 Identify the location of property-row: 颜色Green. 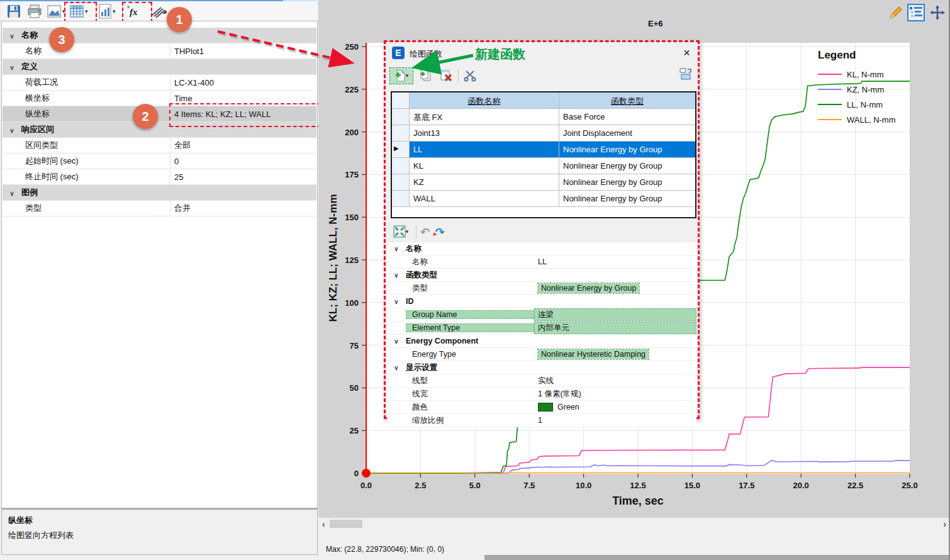
(542, 408).